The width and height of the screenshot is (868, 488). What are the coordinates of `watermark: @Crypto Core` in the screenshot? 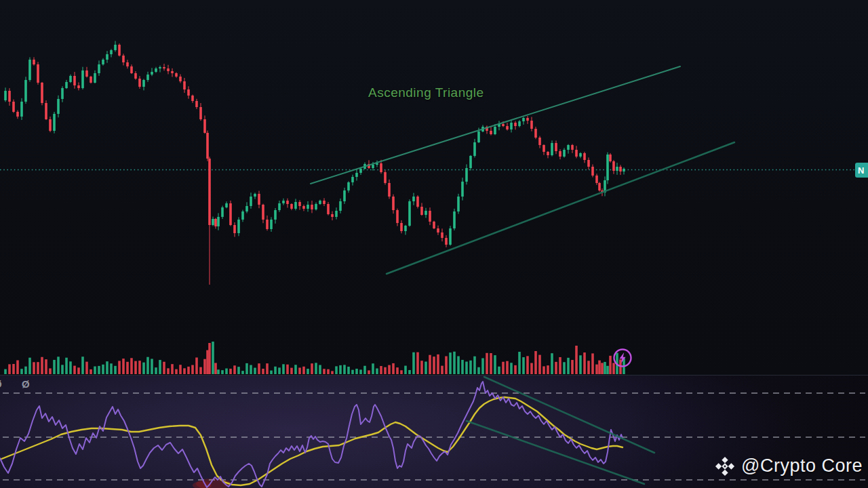 It's located at (789, 466).